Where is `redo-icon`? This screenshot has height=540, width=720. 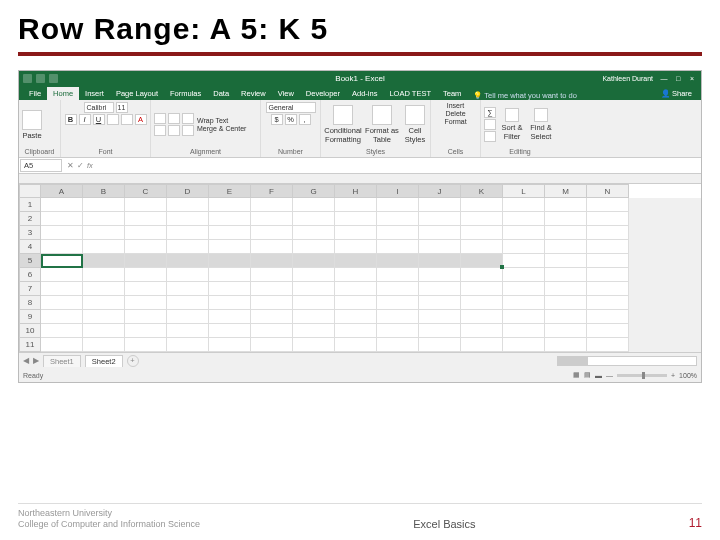
redo-icon is located at coordinates (54, 78).